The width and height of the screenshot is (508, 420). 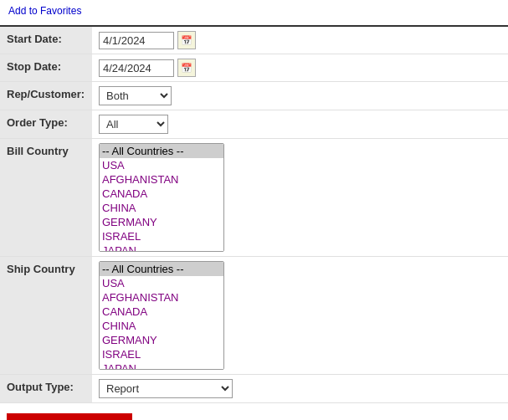 What do you see at coordinates (46, 316) in the screenshot?
I see `ship-country-label: Ship Country` at bounding box center [46, 316].